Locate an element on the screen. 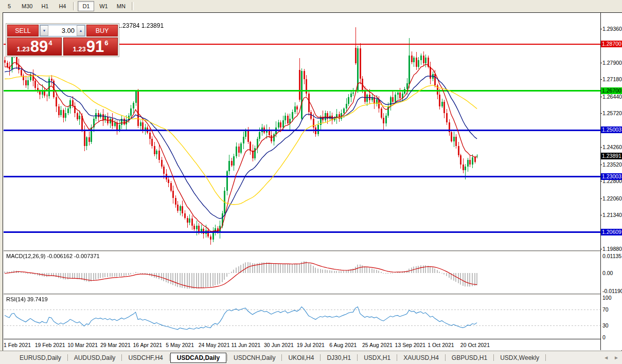  price-axis-tick: 1.26440 is located at coordinates (612, 97).